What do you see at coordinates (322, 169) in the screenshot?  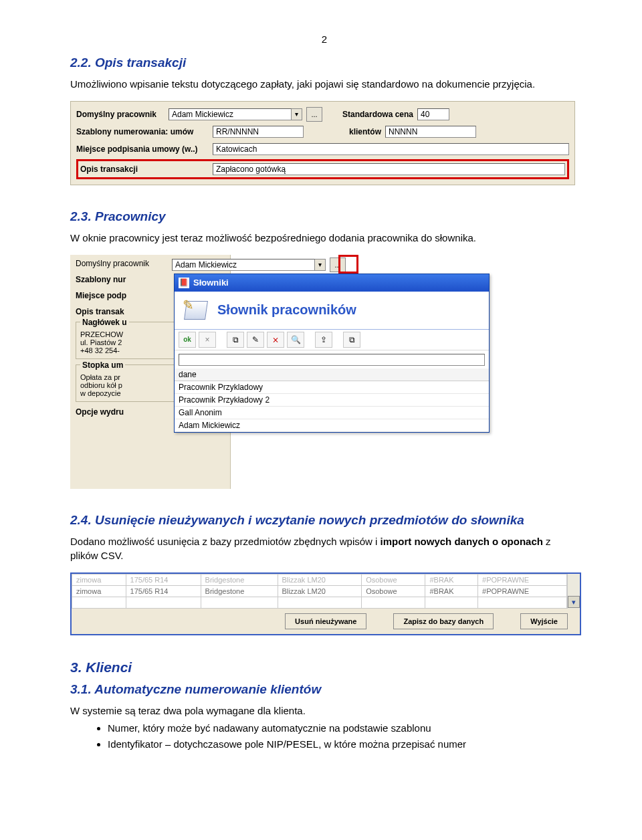 I see `highlight-opis-transakcji: Opis transakcji` at bounding box center [322, 169].